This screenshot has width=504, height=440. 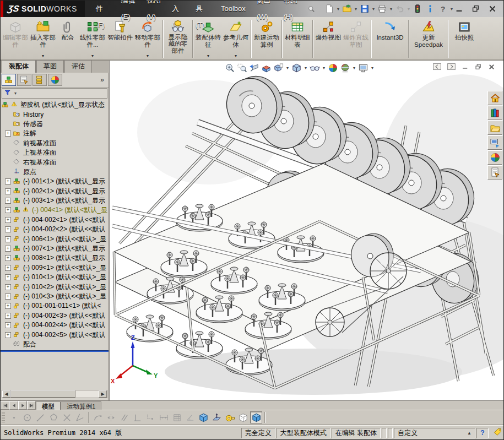 What do you see at coordinates (390, 39) in the screenshot?
I see `instant3d-button: Instant3D` at bounding box center [390, 39].